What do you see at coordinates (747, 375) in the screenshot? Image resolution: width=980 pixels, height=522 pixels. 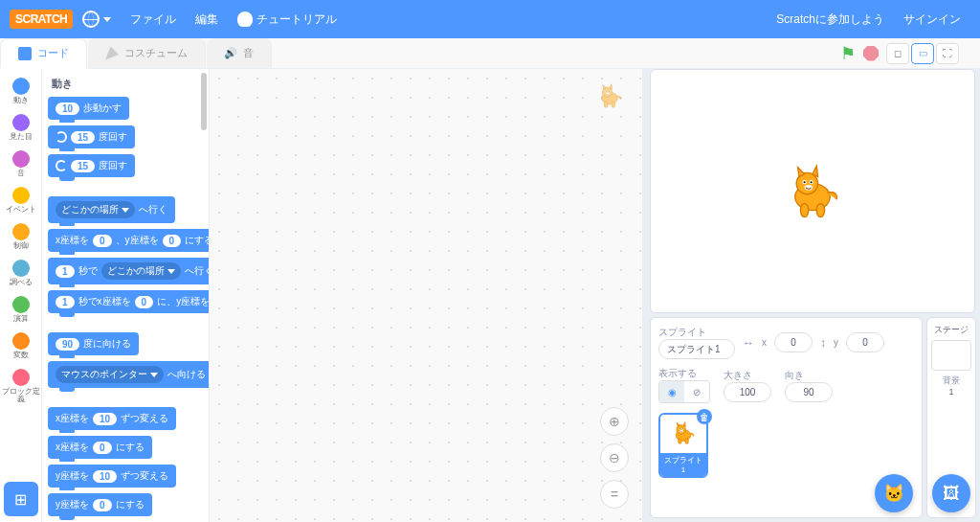 I see `size-label: 大きさ` at bounding box center [747, 375].